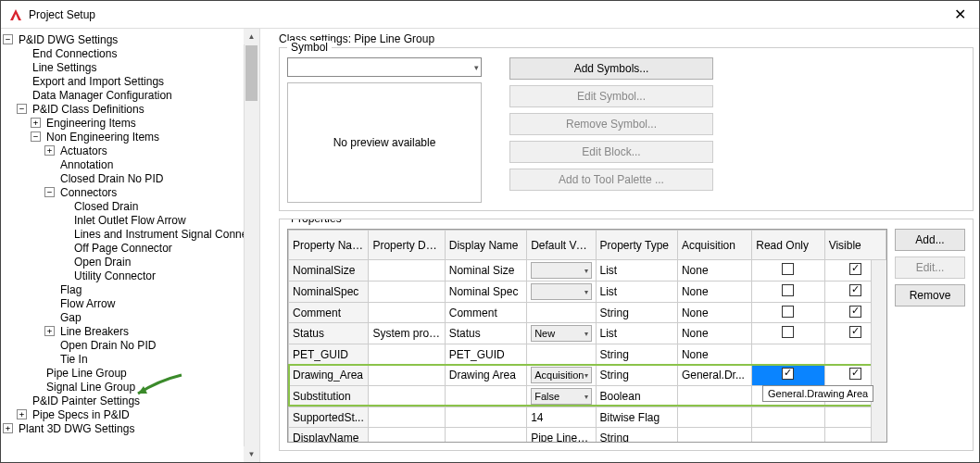  Describe the element at coordinates (252, 454) in the screenshot. I see `scroll-down-icon: ▼` at that location.